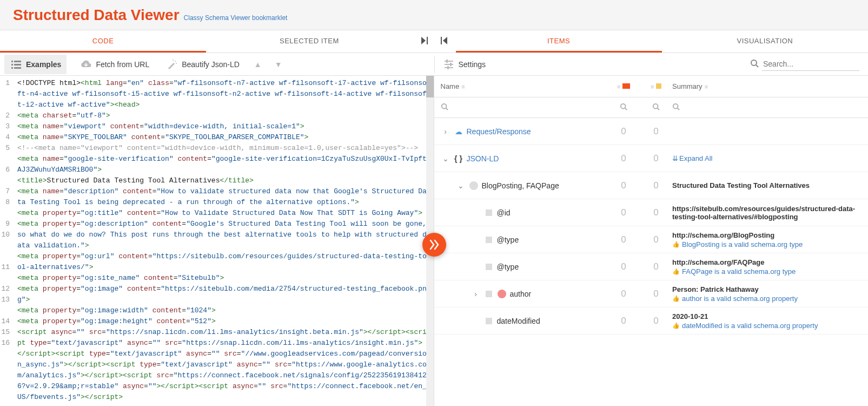 The height and width of the screenshot is (406, 868). Describe the element at coordinates (309, 41) in the screenshot. I see `tab-selected-item: SELECTED ITEM` at that location.